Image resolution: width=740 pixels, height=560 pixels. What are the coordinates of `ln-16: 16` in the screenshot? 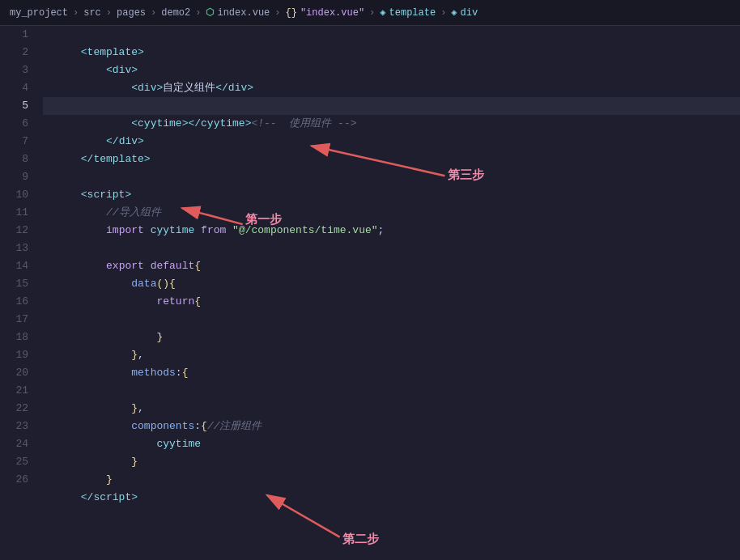 It's located at (15, 302).